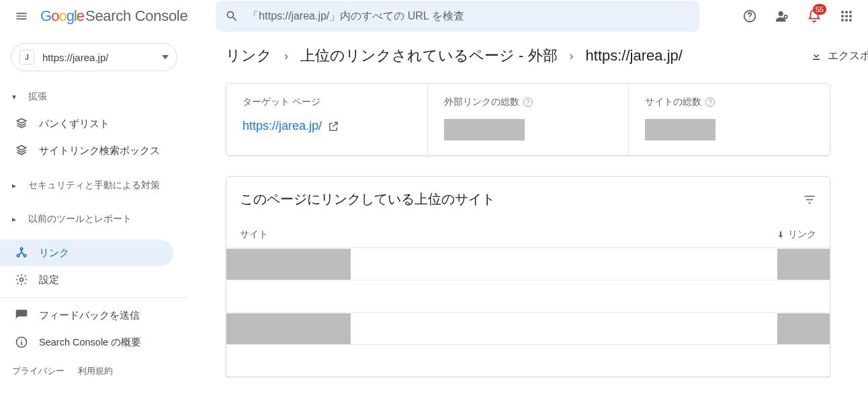 Image resolution: width=868 pixels, height=400 pixels. What do you see at coordinates (508, 235) in the screenshot?
I see `column-site: サイト` at bounding box center [508, 235].